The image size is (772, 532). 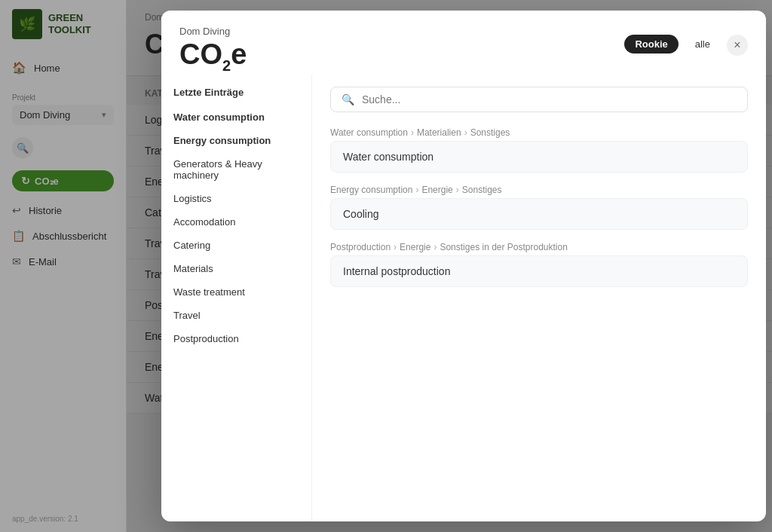 I want to click on alle-button: alle, so click(x=703, y=44).